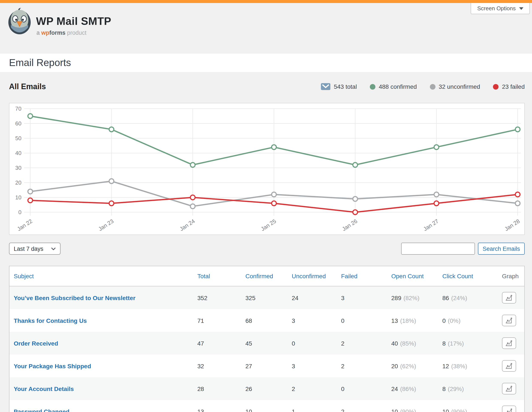  What do you see at coordinates (249, 343) in the screenshot?
I see `confirmed-value: 45` at bounding box center [249, 343].